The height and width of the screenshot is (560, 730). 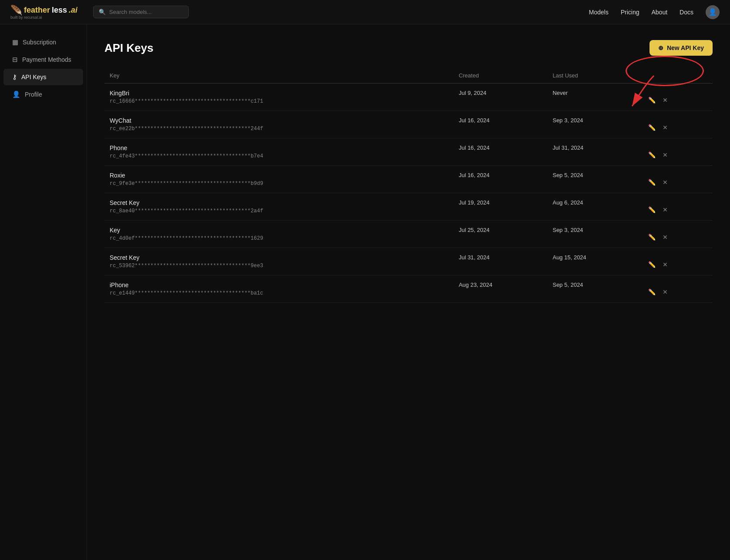 I want to click on search-input, so click(x=146, y=12).